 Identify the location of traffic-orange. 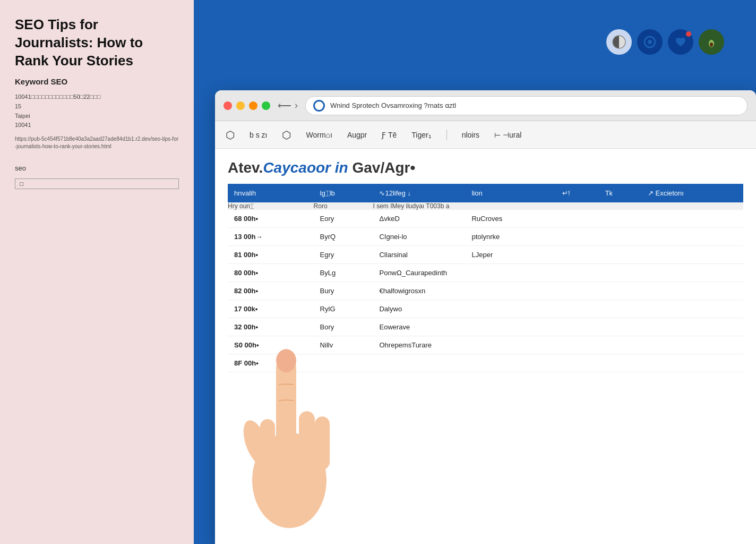
(253, 106).